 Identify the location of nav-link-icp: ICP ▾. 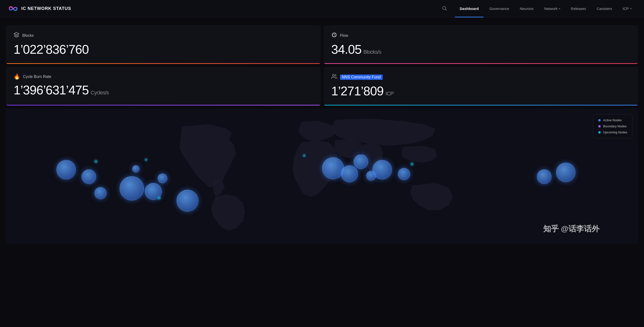
(627, 8).